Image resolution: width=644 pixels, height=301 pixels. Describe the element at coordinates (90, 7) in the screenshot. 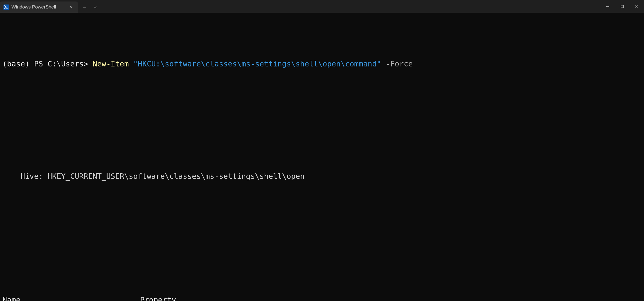

I see `tab-actions` at that location.